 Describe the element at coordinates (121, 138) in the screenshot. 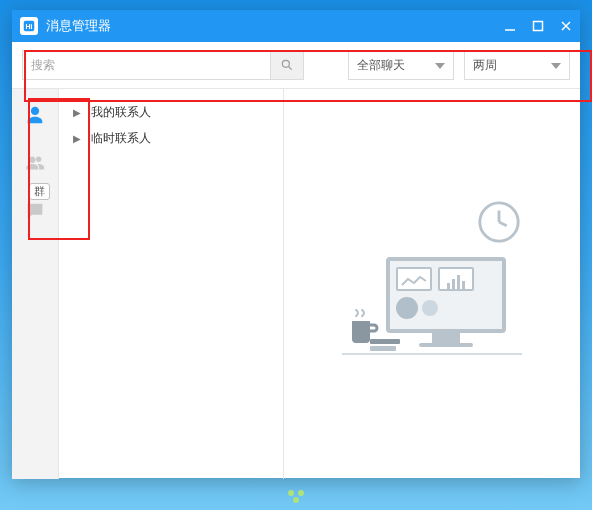

I see `tree-item-label: 临时联系人` at that location.